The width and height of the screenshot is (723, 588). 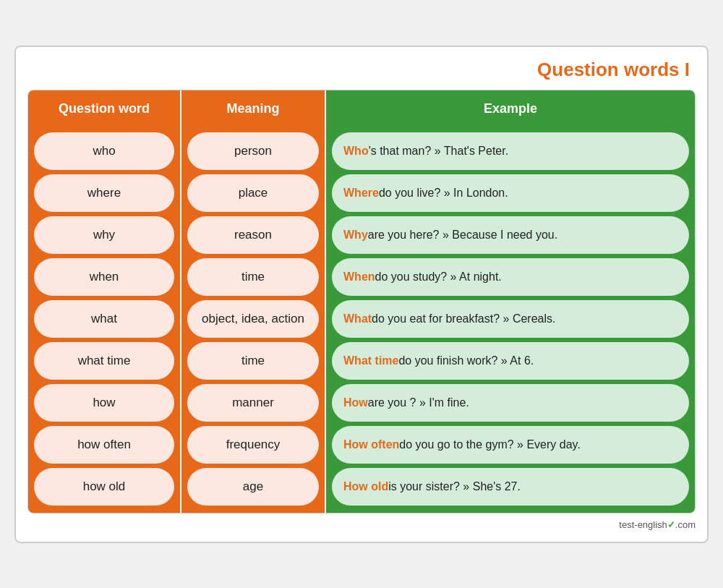 I want to click on question-cell-1: where, so click(x=104, y=193).